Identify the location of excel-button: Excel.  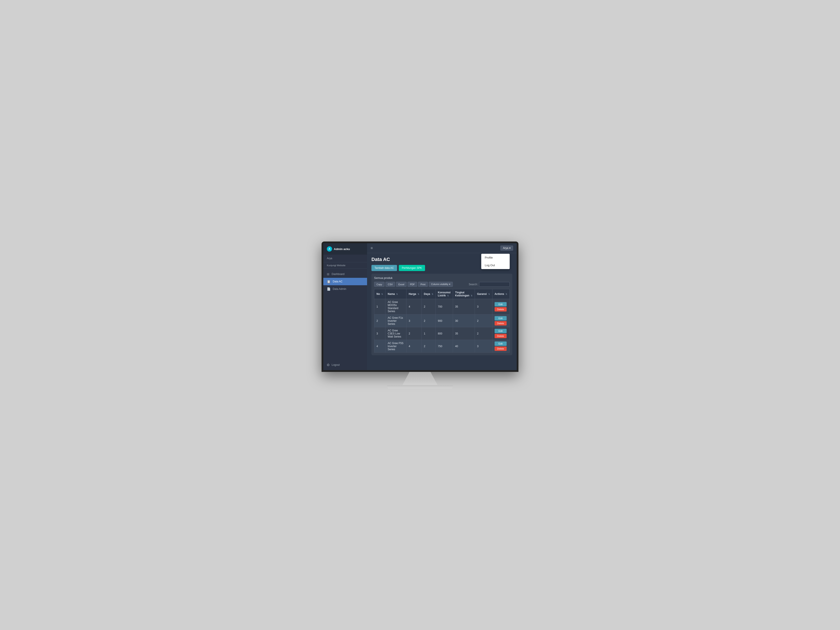
(401, 284).